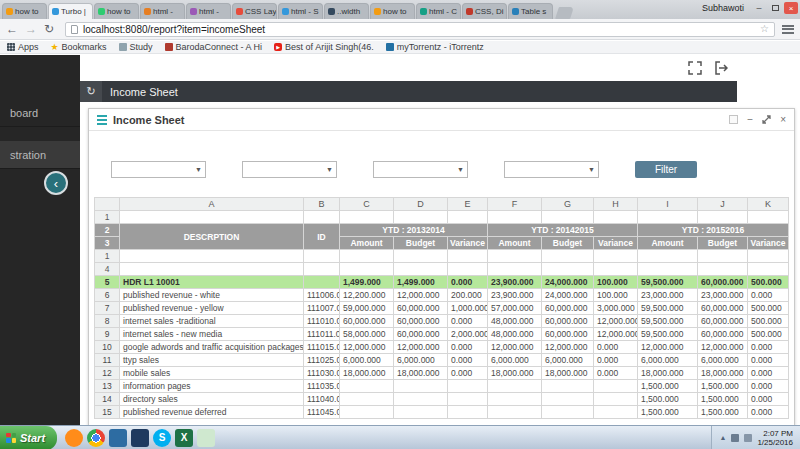 The height and width of the screenshot is (449, 800). What do you see at coordinates (668, 308) in the screenshot?
I see `value-cell: 59,500.000` at bounding box center [668, 308].